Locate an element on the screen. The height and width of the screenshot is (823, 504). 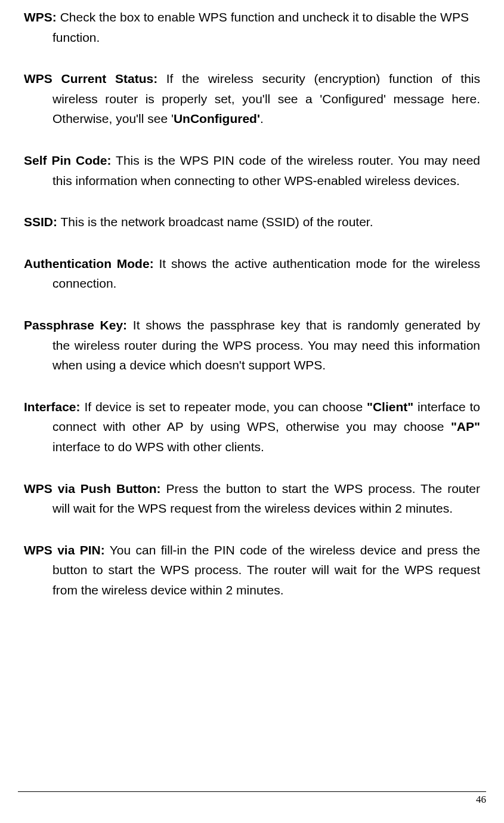
text-wps-push-l1: Press the button to start the WPS proces… is located at coordinates (321, 488).